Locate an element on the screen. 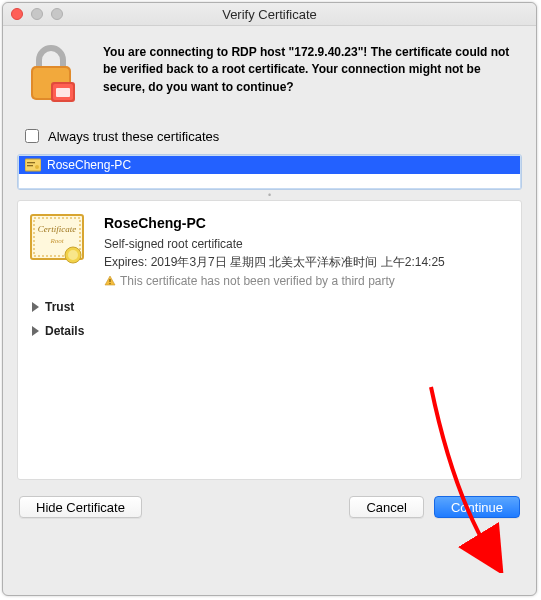  continue-button: Continue is located at coordinates (477, 507).